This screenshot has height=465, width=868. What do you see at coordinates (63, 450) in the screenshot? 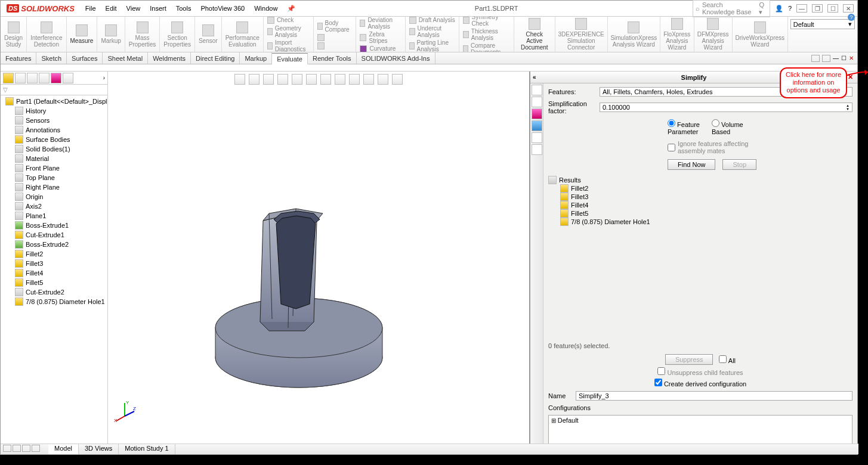
I see `bottom-tab-model: Model` at bounding box center [63, 450].